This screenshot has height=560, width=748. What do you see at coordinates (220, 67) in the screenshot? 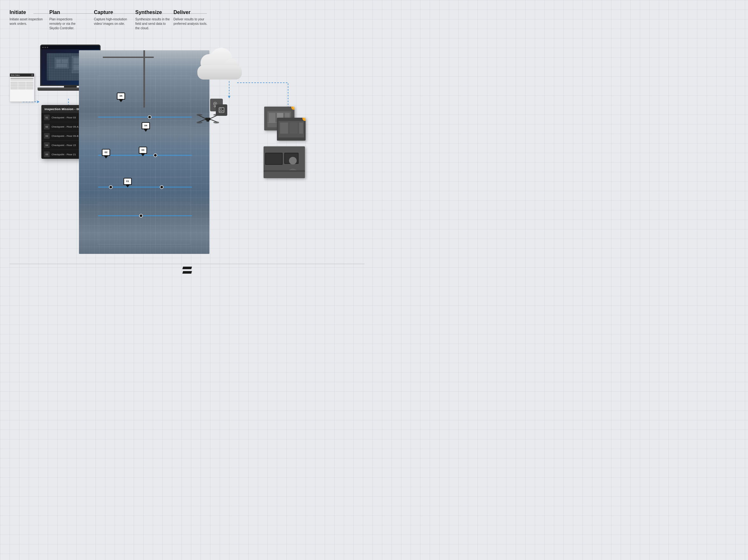
I see `cloud-icon` at bounding box center [220, 67].